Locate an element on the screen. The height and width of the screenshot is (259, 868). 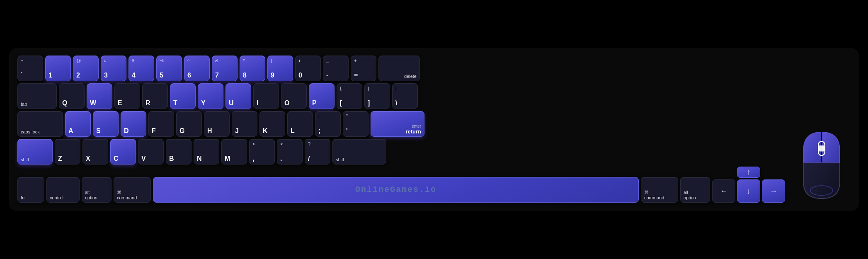
key-m: M is located at coordinates (234, 152).